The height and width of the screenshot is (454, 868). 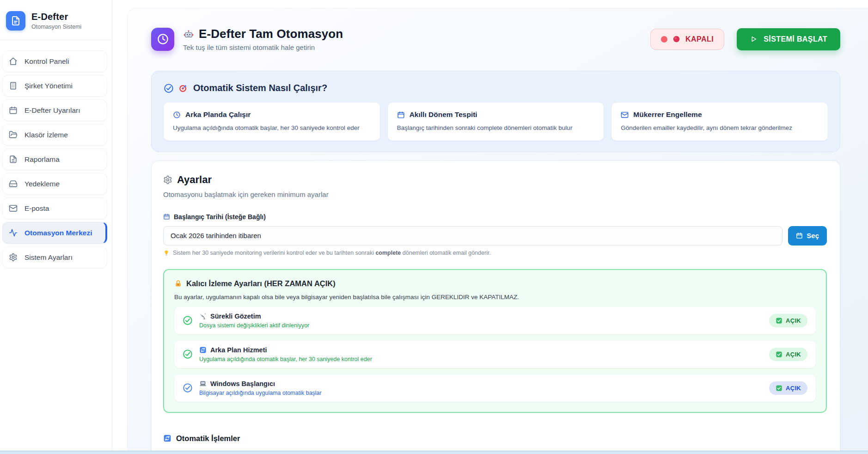 What do you see at coordinates (13, 257) in the screenshot?
I see `gear-icon` at bounding box center [13, 257].